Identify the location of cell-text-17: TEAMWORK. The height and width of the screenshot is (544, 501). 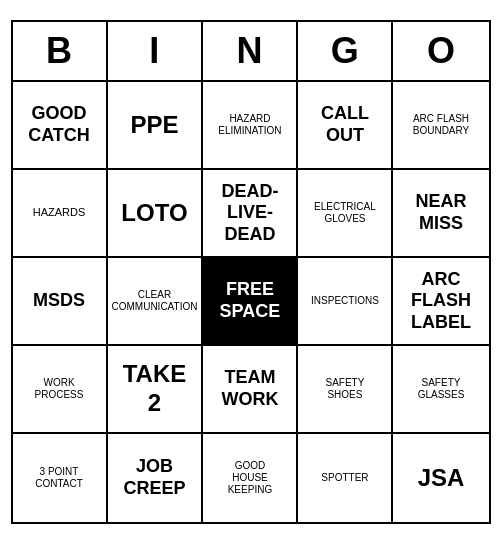
(250, 388).